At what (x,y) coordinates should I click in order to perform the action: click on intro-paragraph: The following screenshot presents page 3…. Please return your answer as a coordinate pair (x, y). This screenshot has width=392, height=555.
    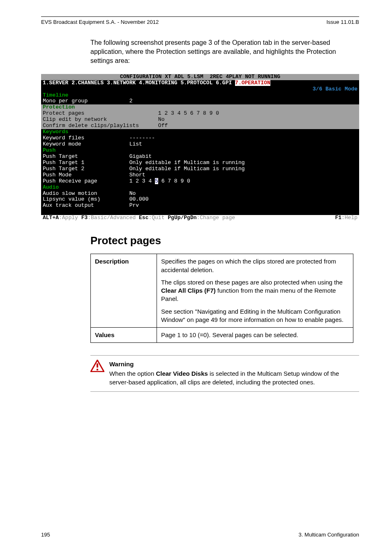
    Looking at the image, I should click on (225, 52).